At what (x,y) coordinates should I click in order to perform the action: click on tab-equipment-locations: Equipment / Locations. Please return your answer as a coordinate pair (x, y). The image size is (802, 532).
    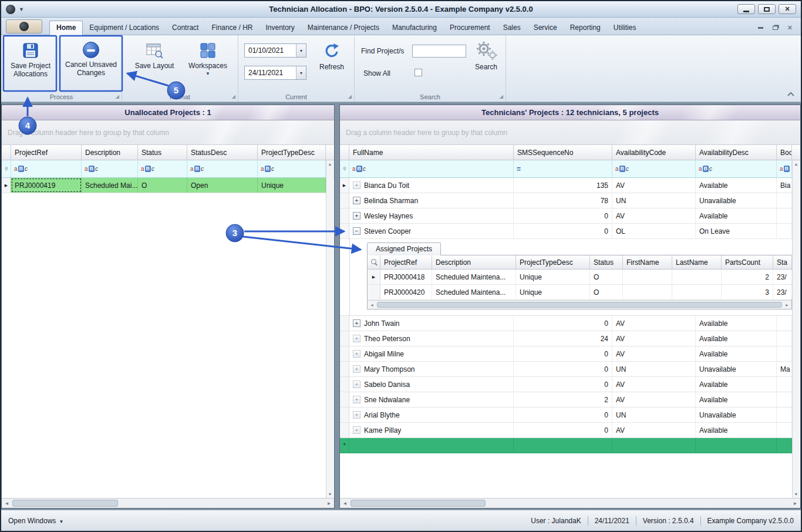
    Looking at the image, I should click on (124, 28).